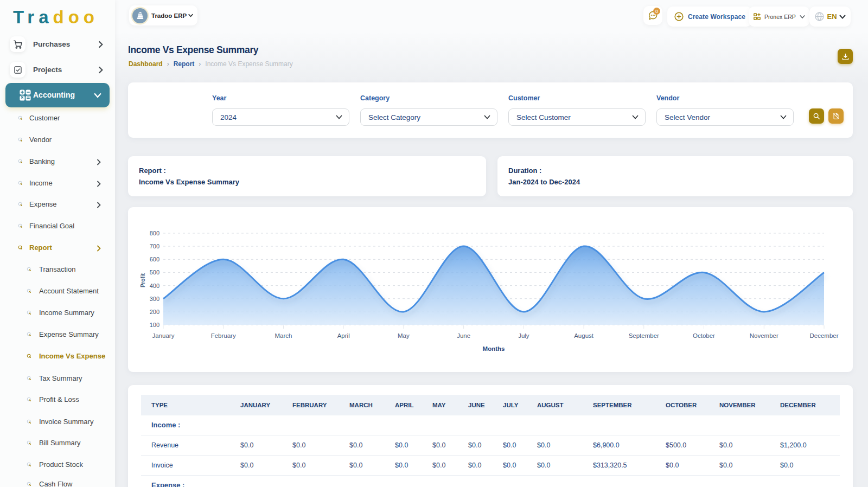 The height and width of the screenshot is (487, 868). I want to click on svg-text: February, so click(224, 336).